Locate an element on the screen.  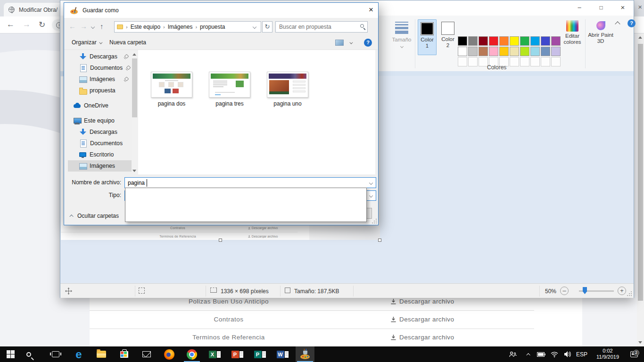
breadcrumb: › Este equipo › Imágenes › propuesta is located at coordinates (188, 27).